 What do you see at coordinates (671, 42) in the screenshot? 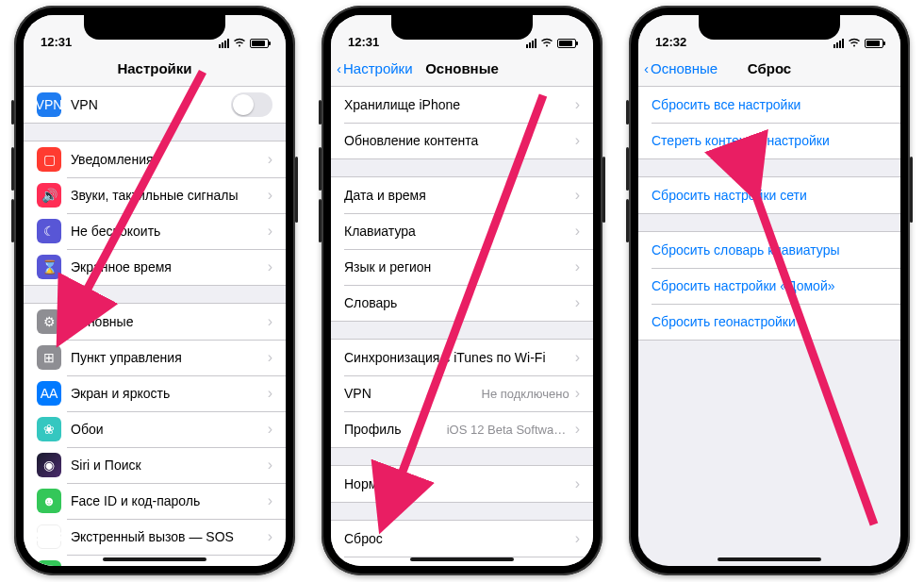
I see `status-time: 12:32` at bounding box center [671, 42].